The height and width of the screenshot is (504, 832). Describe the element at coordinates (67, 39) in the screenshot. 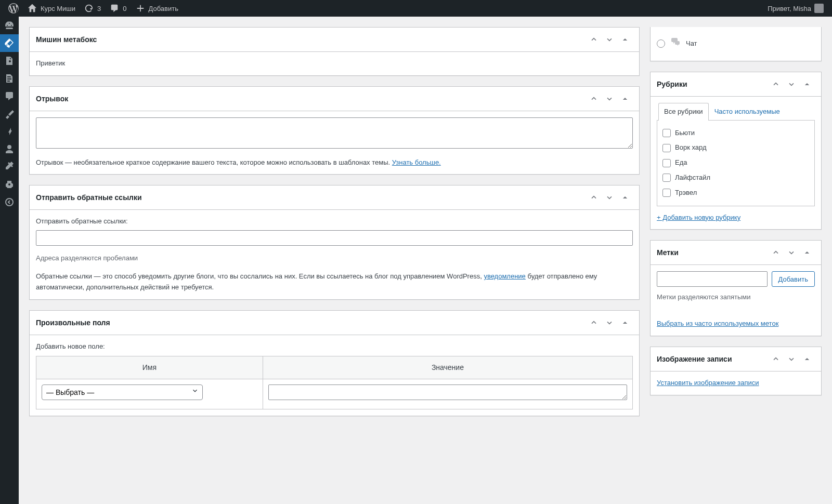

I see `metabox-custom-title: Мишин метабокс` at that location.